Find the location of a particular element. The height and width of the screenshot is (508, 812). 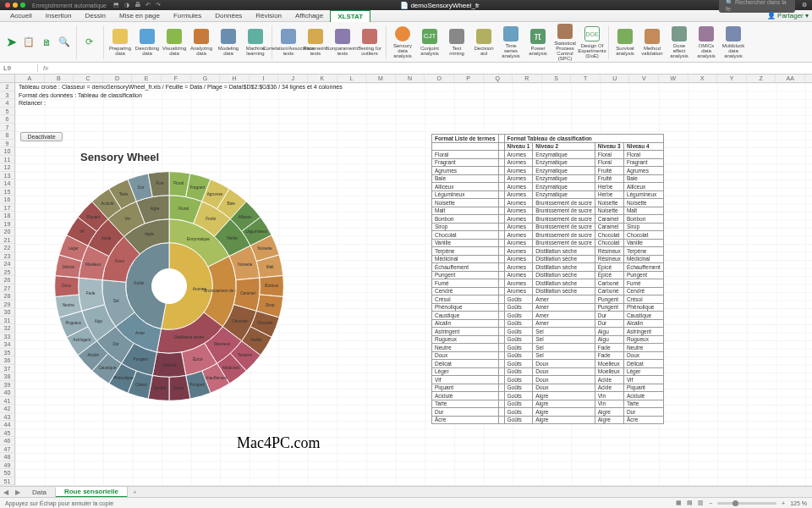

svg-text: Carboné is located at coordinates (169, 366).